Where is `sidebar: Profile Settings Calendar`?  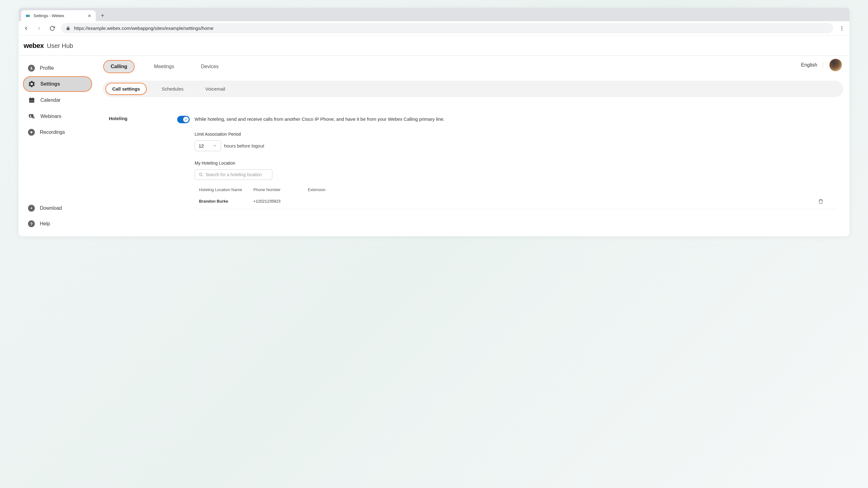
sidebar: Profile Settings Calendar is located at coordinates (57, 146).